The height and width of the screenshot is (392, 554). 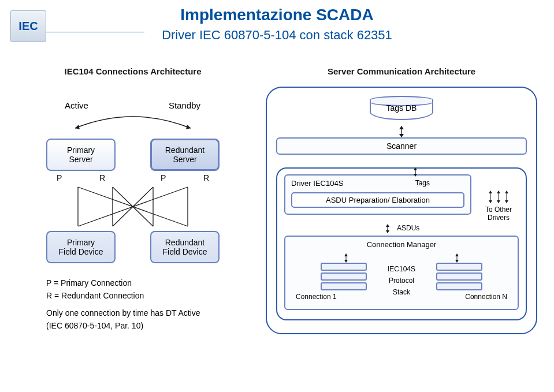 What do you see at coordinates (401, 245) in the screenshot?
I see `connection-manager-title: Connection Manager` at bounding box center [401, 245].